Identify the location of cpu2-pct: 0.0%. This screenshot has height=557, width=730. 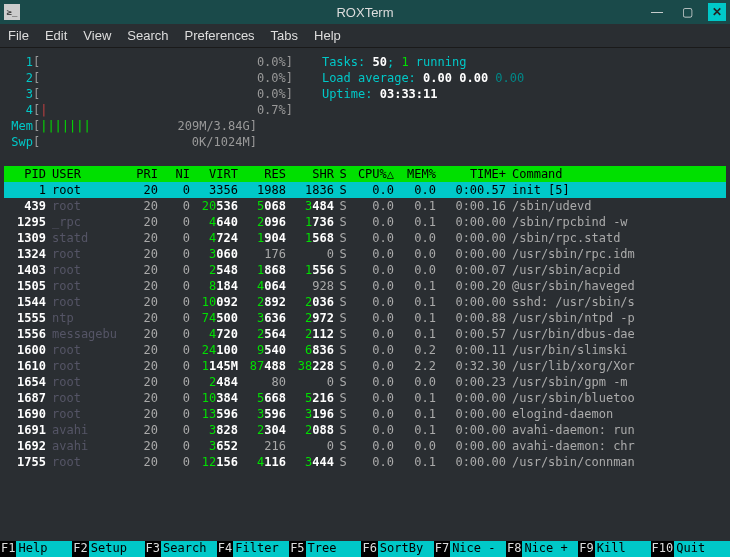
(268, 78).